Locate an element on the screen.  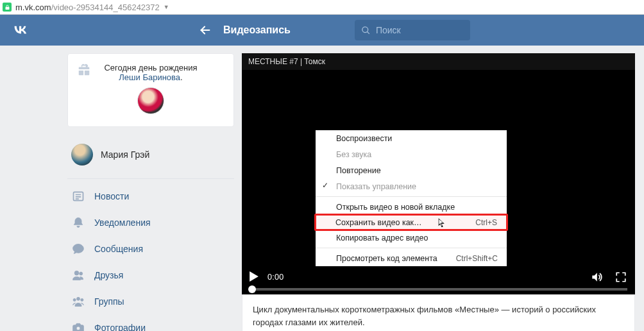
context-menu: Воспроизвести Без звука Повторение ✓Пока… is located at coordinates (411, 198).